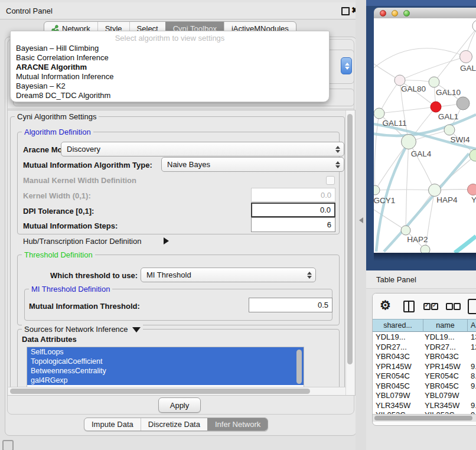 This screenshot has height=450, width=476. I want to click on float-window-icon, so click(345, 11).